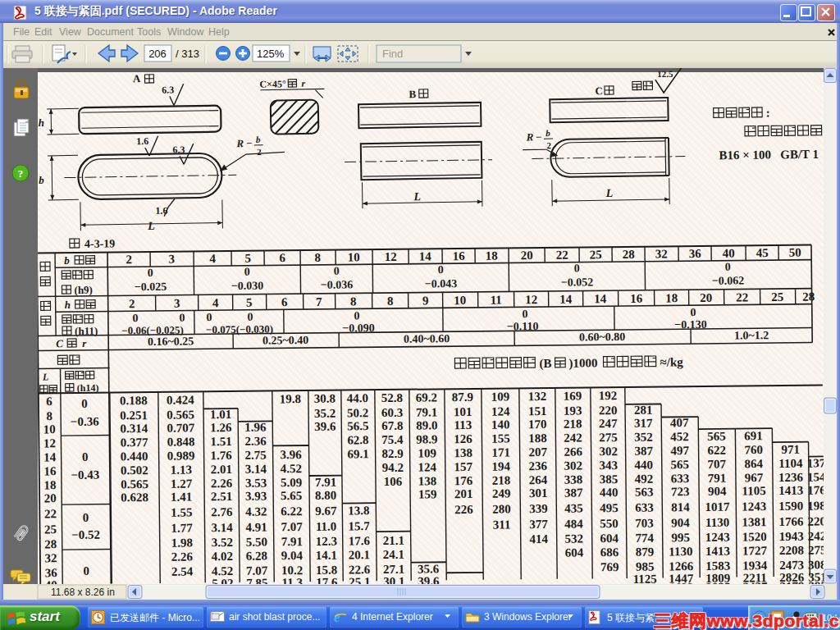 The width and height of the screenshot is (840, 630). I want to click on svg-text: 4, so click(216, 303).